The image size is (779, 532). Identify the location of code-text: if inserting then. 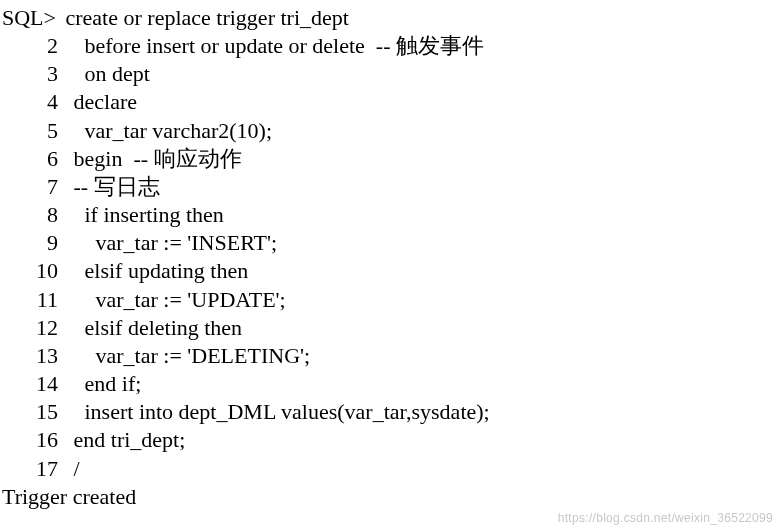
(424, 215).